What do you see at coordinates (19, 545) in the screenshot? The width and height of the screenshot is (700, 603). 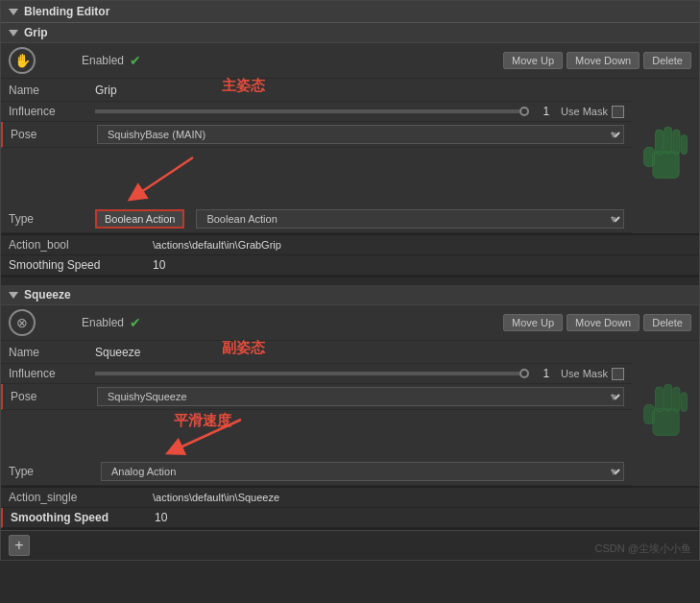 I see `add-button: +` at bounding box center [19, 545].